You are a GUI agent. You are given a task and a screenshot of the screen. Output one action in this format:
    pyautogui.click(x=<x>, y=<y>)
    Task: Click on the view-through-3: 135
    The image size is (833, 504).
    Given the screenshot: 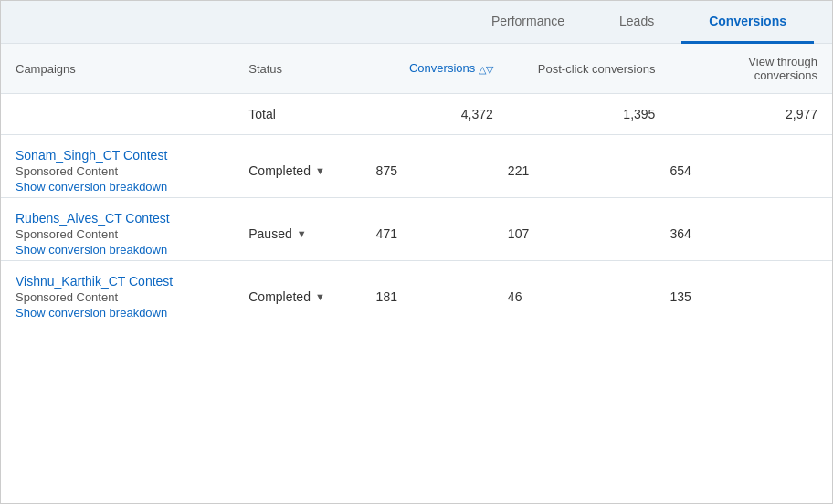 What is the action you would take?
    pyautogui.click(x=751, y=292)
    